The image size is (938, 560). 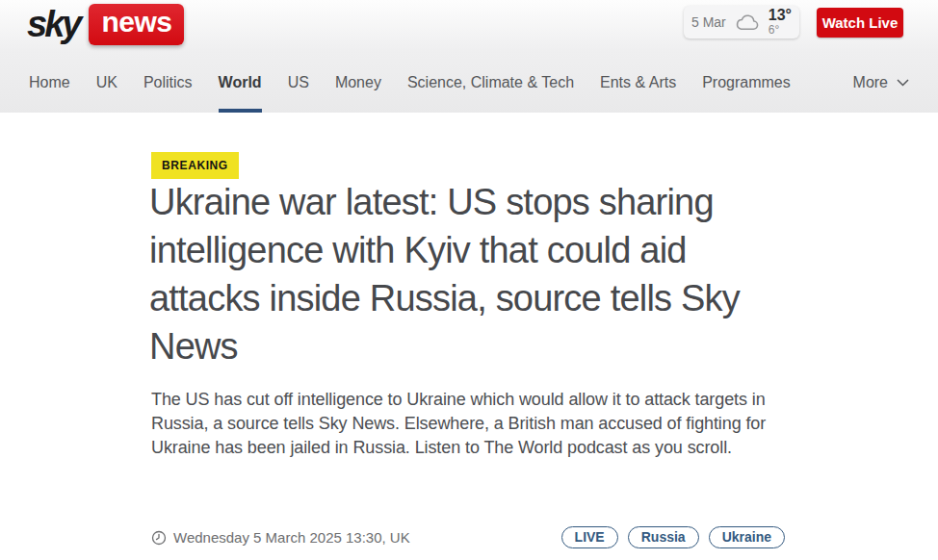 What do you see at coordinates (281, 537) in the screenshot?
I see `article-timestamp: Wednesday 5 March 2025 13:30, UK` at bounding box center [281, 537].